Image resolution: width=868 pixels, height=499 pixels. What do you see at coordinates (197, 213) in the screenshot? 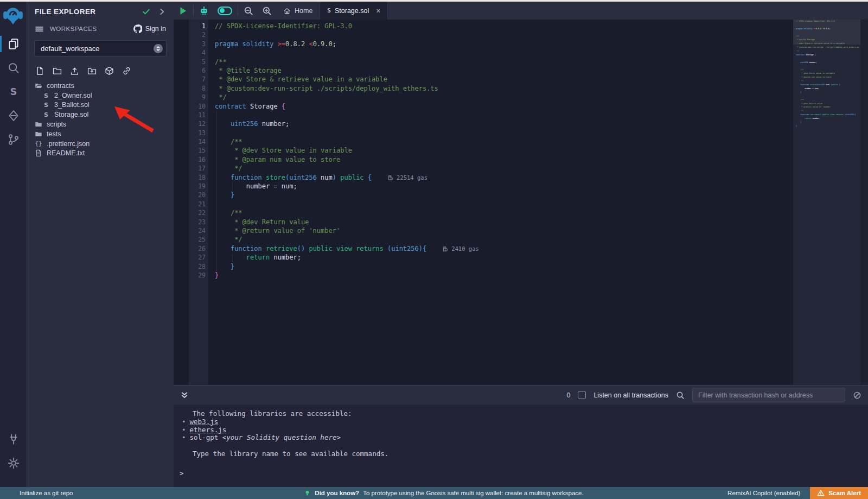
I see `line-number: 22` at bounding box center [197, 213].